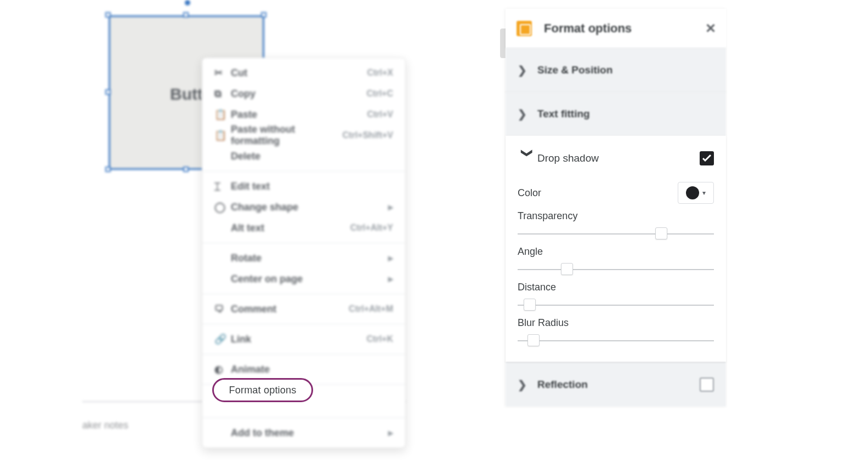 This screenshot has height=469, width=868. Describe the element at coordinates (696, 193) in the screenshot. I see `color-picker: ▾` at that location.